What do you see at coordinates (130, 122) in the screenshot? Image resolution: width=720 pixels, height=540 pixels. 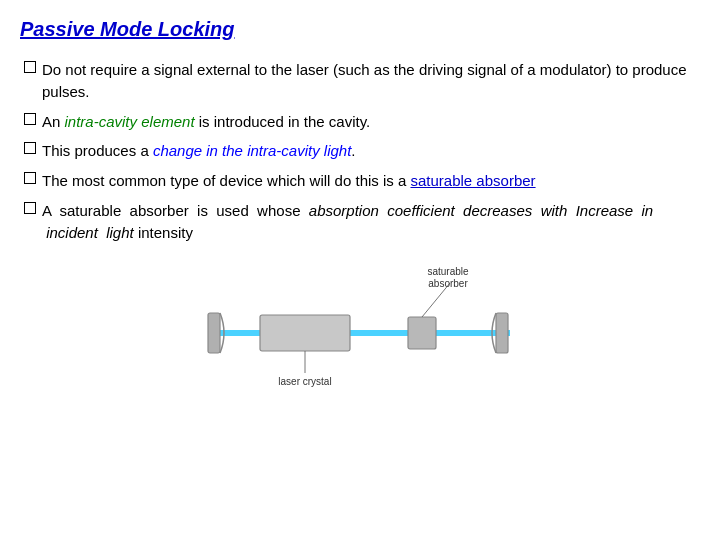 I see `intra-cavity-element-text: intra-cavity element` at bounding box center [130, 122].